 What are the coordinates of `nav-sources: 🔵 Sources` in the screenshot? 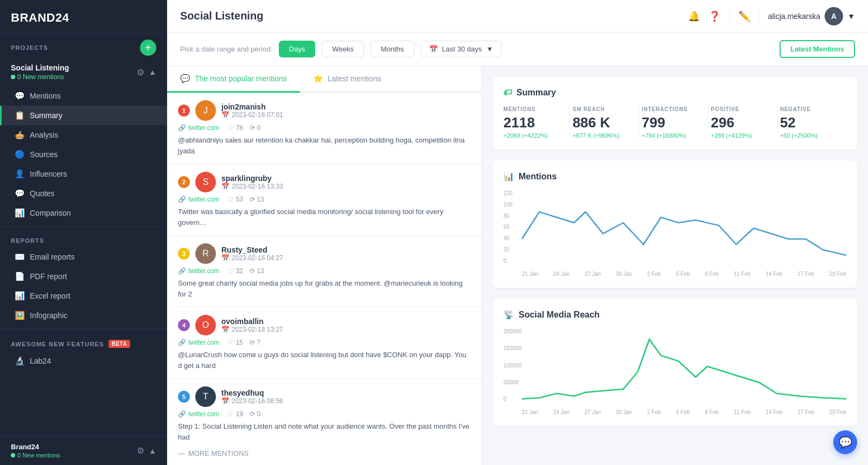 It's located at (84, 154).